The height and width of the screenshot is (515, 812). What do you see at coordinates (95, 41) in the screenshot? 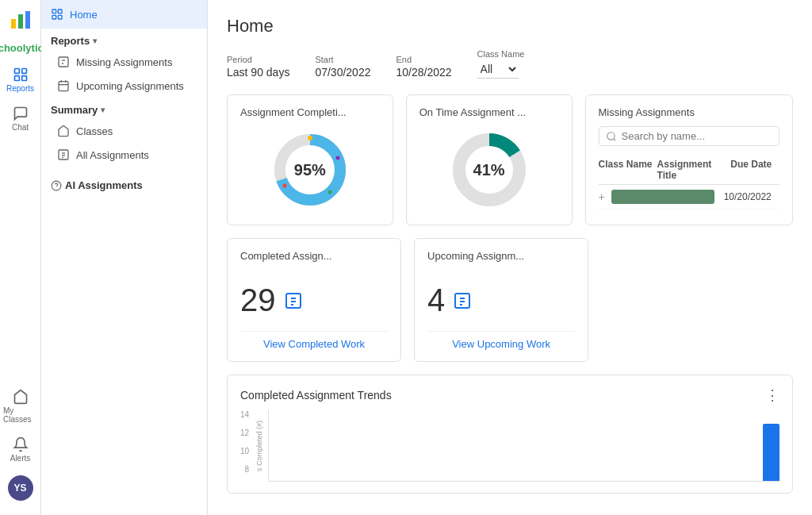
I see `reports-dropdown-icon: ▾` at bounding box center [95, 41].